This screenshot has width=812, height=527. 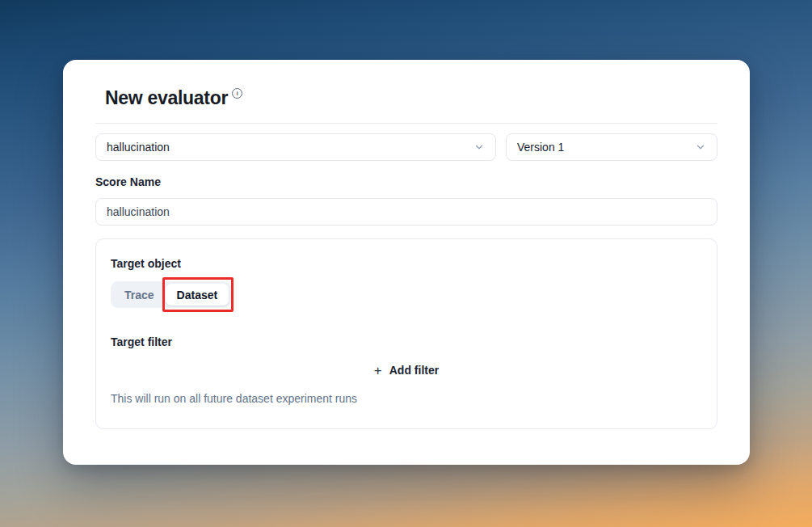 I want to click on target-object-option-dataset-wrap: Dataset, so click(x=197, y=294).